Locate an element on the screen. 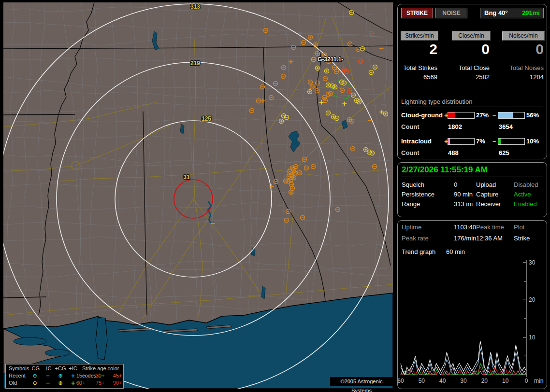  copyright-text: ©2005 Astrogenic Systems is located at coordinates (362, 381).